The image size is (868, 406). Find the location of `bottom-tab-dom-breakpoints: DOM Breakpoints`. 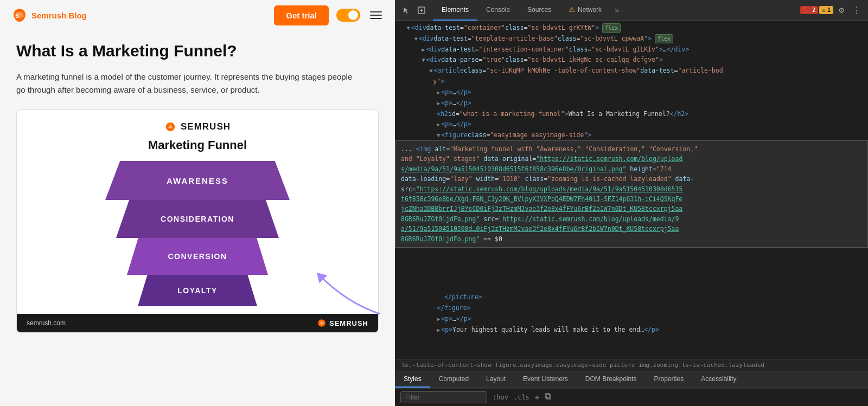

bottom-tab-dom-breakpoints: DOM Breakpoints is located at coordinates (611, 379).